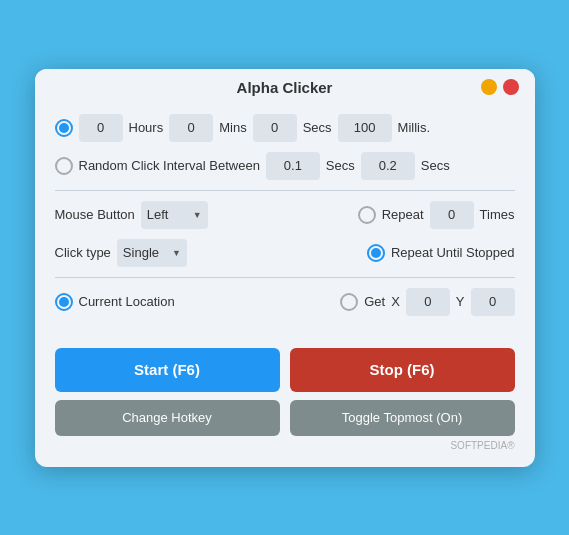 This screenshot has width=569, height=535. I want to click on y-label: Y, so click(460, 302).